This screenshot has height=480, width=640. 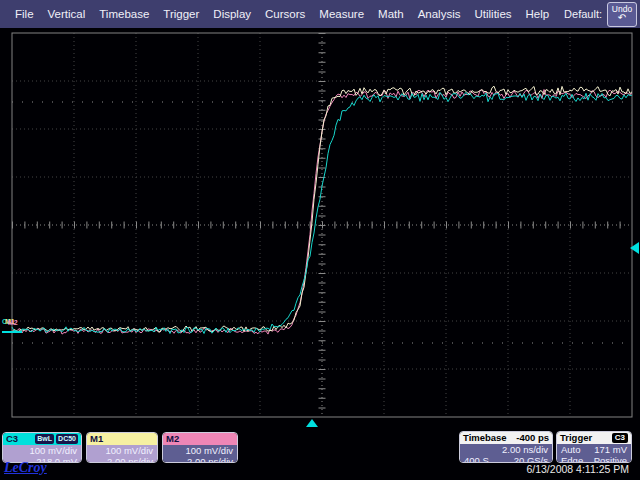 What do you see at coordinates (13, 322) in the screenshot?
I see `ground-label-m2: M2` at bounding box center [13, 322].